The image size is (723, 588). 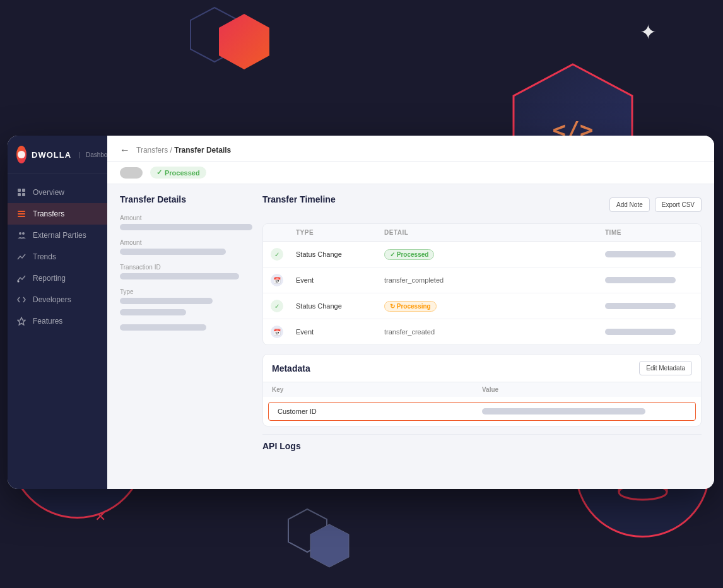 What do you see at coordinates (186, 242) in the screenshot?
I see `field-label-amount2: Amount` at bounding box center [186, 242].